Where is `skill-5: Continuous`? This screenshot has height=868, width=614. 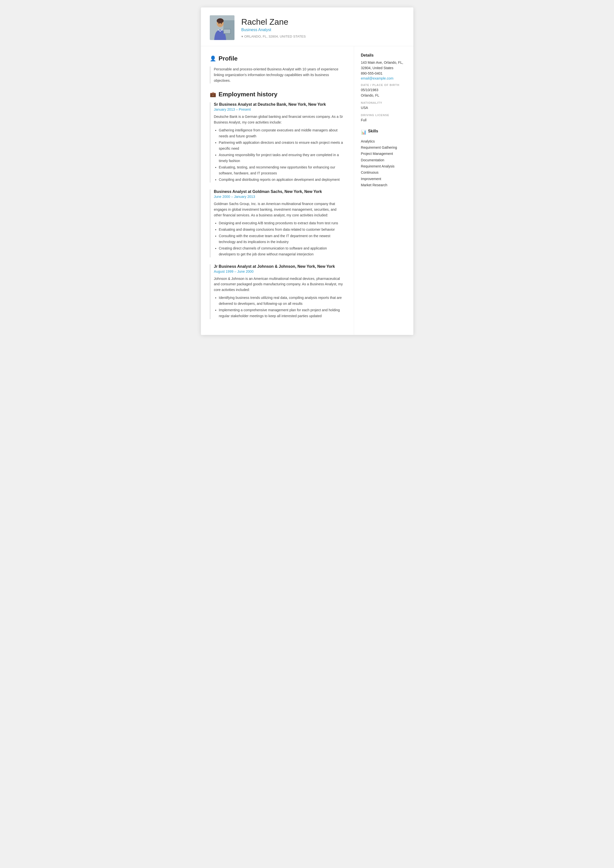 skill-5: Continuous is located at coordinates (384, 172).